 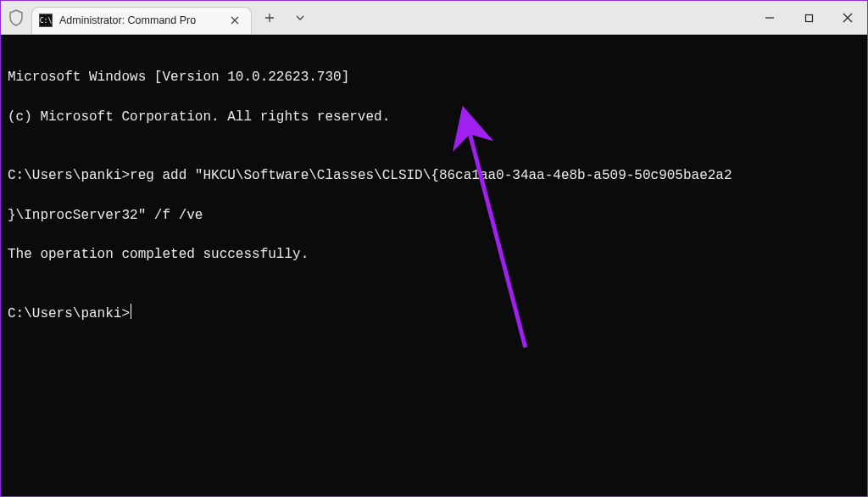 What do you see at coordinates (434, 18) in the screenshot?
I see `titlebar: C:\ Administrator: Command Pro` at bounding box center [434, 18].